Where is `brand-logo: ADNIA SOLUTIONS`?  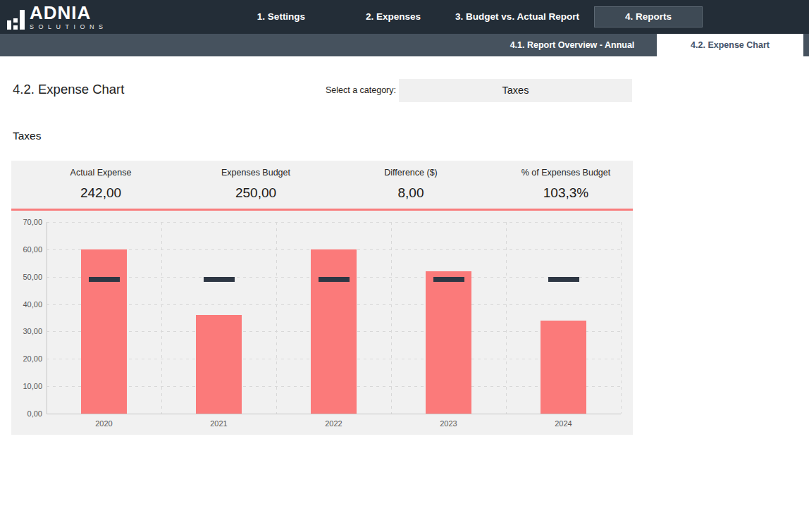
brand-logo: ADNIA SOLUTIONS is located at coordinates (58, 17).